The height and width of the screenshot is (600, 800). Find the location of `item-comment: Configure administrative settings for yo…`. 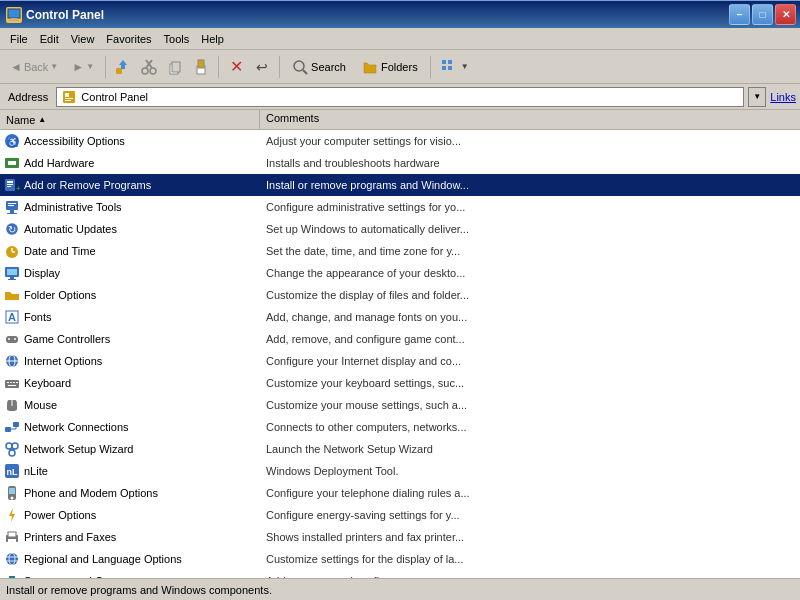

item-comment: Configure administrative settings for yo… is located at coordinates (530, 207).